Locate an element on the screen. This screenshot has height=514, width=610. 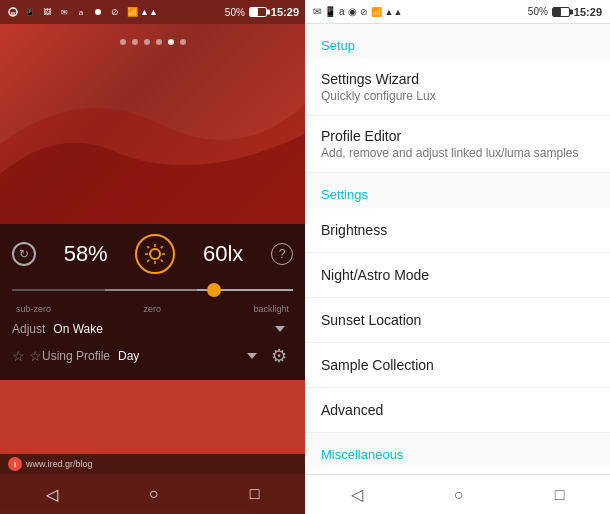
wifi-right: 📶 is located at coordinates (376, 12).